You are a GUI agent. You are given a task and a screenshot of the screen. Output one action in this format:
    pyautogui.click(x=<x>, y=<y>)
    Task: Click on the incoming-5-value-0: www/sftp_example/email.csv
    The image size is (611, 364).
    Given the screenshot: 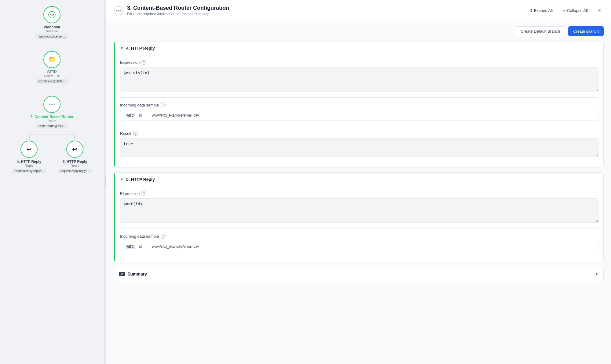 What is the action you would take?
    pyautogui.click(x=175, y=247)
    